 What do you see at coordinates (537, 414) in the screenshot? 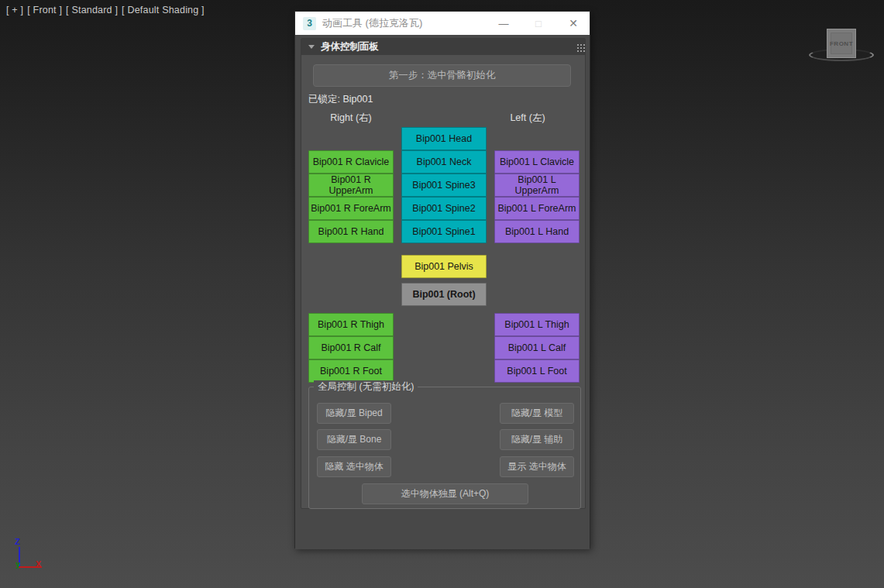
I see `toggle-model-button: 隐藏/显 模型` at bounding box center [537, 414].